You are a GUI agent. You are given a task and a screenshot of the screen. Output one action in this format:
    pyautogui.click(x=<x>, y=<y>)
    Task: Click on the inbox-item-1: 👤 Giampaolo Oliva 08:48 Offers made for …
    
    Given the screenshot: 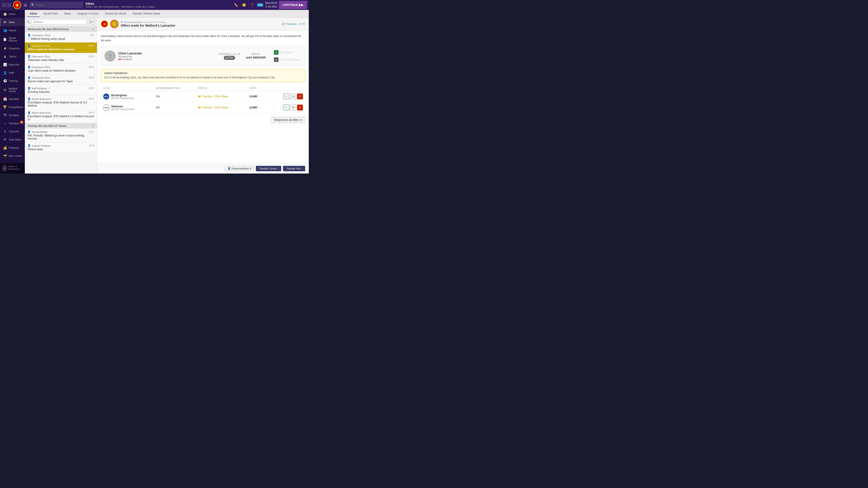 What is the action you would take?
    pyautogui.click(x=61, y=48)
    